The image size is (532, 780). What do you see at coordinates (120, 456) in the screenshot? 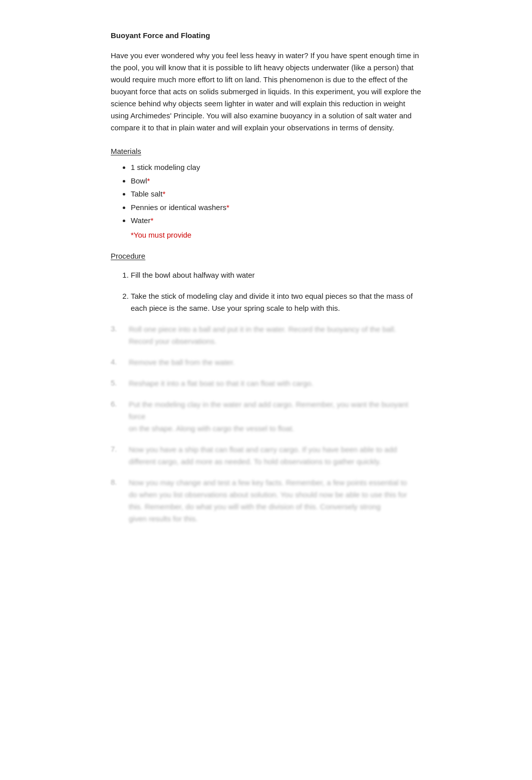
I see `step-number: 7.` at bounding box center [120, 456].